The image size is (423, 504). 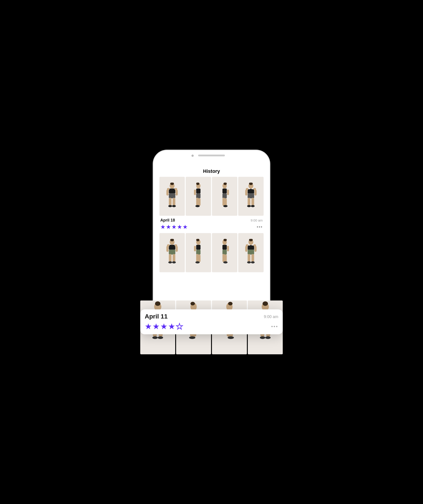 What do you see at coordinates (211, 227) in the screenshot?
I see `entry-bottom-1: ★ ★ ★ ★ ★ •••` at bounding box center [211, 227].